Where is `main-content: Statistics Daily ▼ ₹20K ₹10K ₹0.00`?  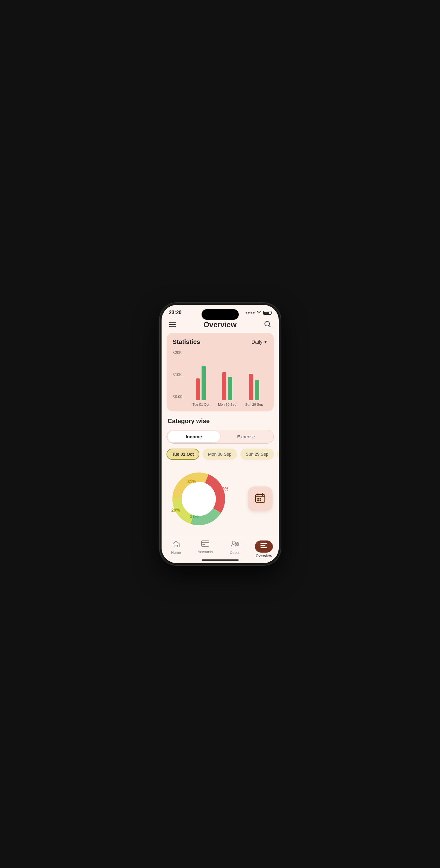 main-content: Statistics Daily ▼ ₹20K ₹10K ₹0.00 is located at coordinates (220, 448).